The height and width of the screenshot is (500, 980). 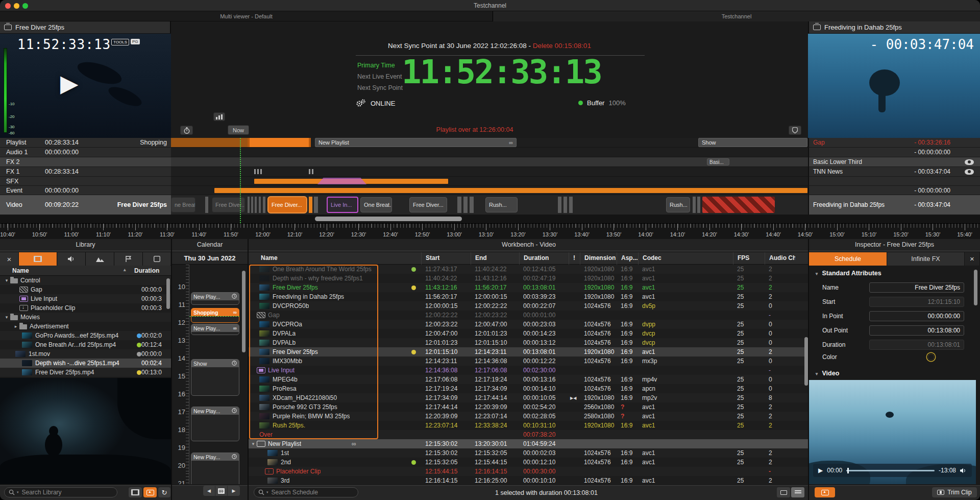 I want to click on timeline-clip: New Playlist ∞, so click(x=415, y=142).